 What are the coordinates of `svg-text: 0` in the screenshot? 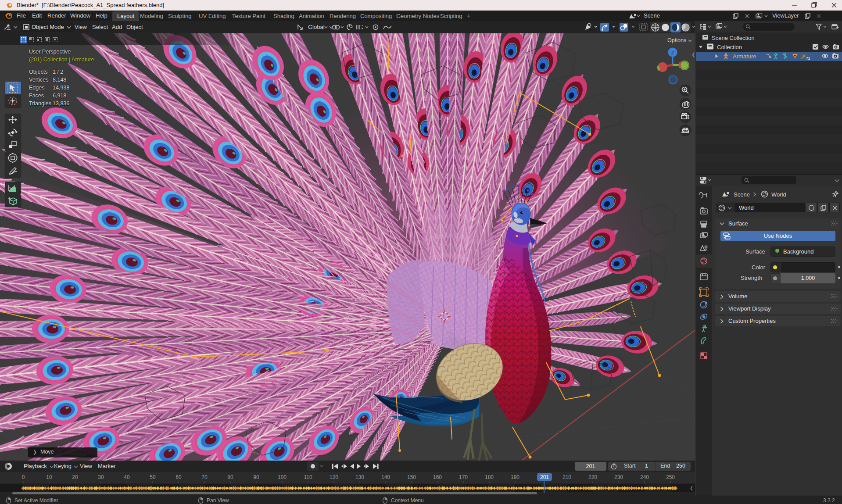 It's located at (24, 477).